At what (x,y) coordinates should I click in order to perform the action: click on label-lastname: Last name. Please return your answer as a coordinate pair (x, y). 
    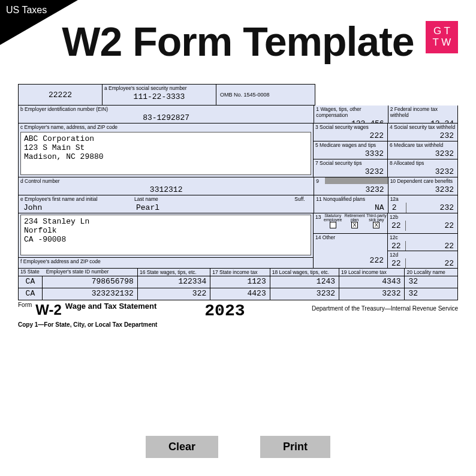
    Looking at the image, I should click on (212, 199).